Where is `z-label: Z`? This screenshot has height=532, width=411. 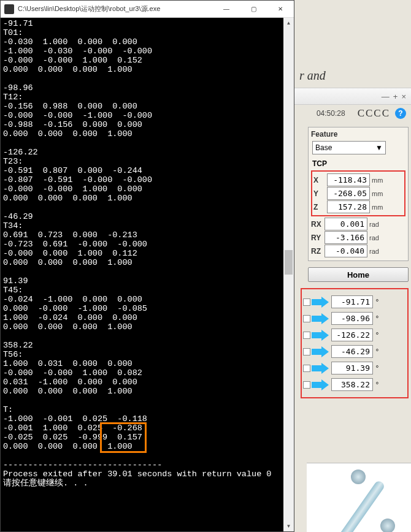
z-label: Z is located at coordinates (320, 207).